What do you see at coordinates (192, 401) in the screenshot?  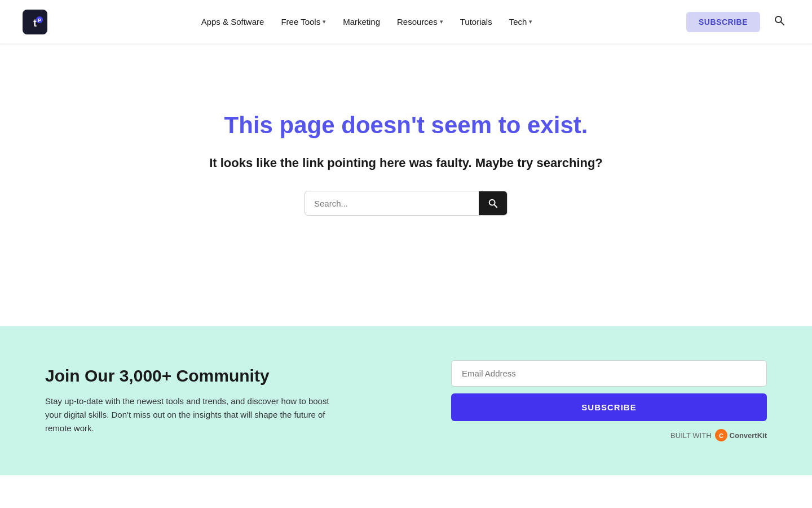 I see `footer-left: Join Our 3,000+ Community Stay up-to-dat…` at bounding box center [192, 401].